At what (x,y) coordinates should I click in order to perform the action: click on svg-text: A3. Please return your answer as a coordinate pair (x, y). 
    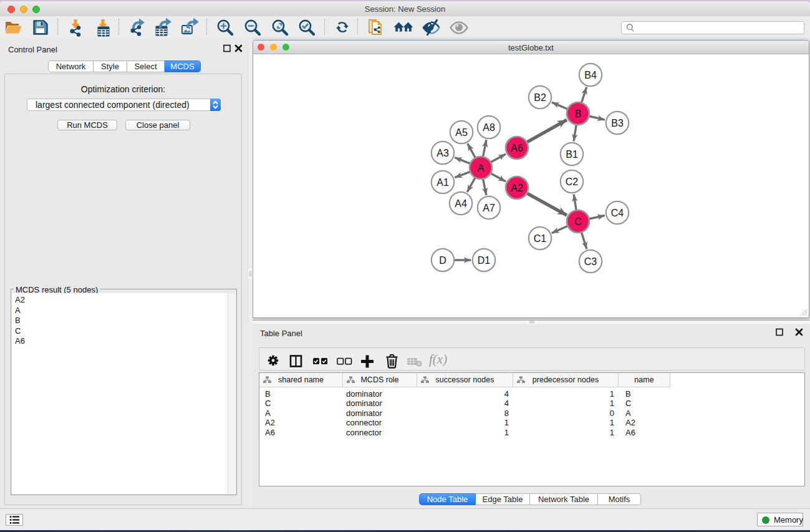
    Looking at the image, I should click on (443, 153).